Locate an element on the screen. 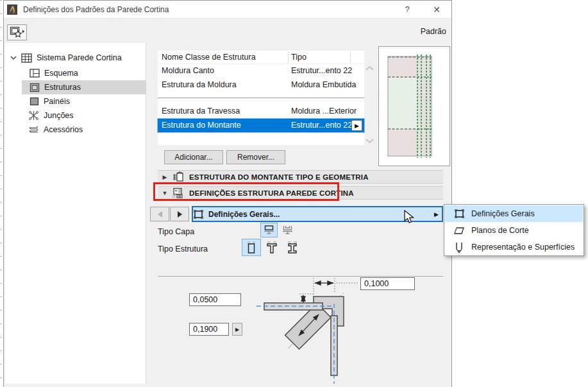  tree-item-label: Junções is located at coordinates (59, 116).